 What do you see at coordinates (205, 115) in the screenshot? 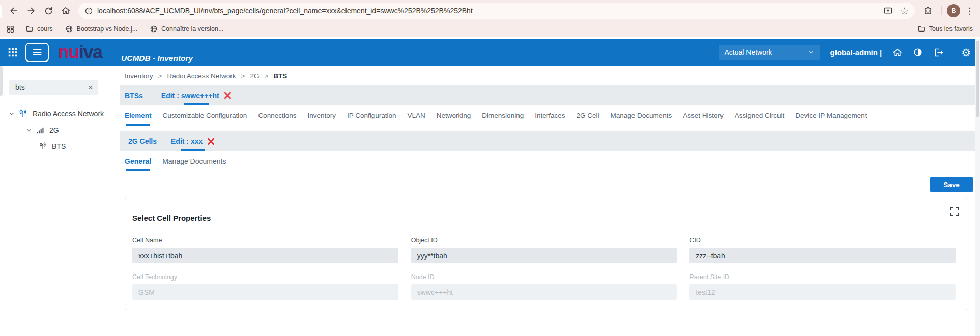
I see `tab-customizable-configuration: Customizable Configuration` at bounding box center [205, 115].